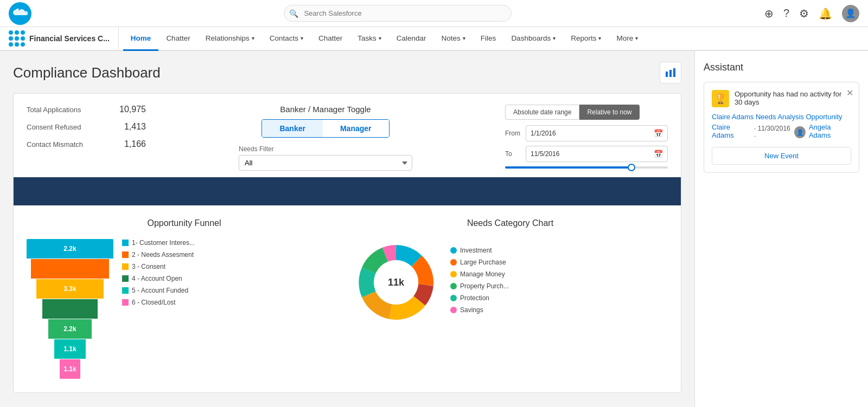 This screenshot has width=868, height=407. What do you see at coordinates (230, 39) in the screenshot?
I see `nav-relationships: Relationships ▾` at bounding box center [230, 39].